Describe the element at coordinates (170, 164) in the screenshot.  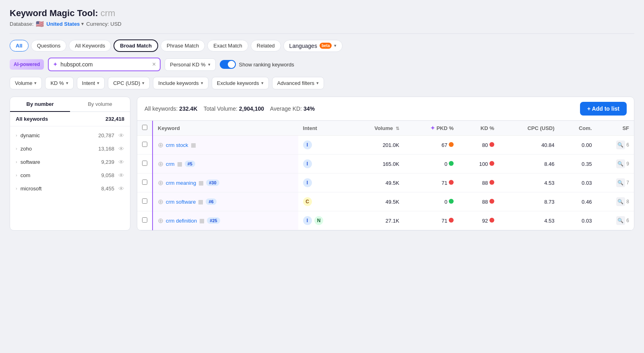
I see `keyword-link: crm` at that location.